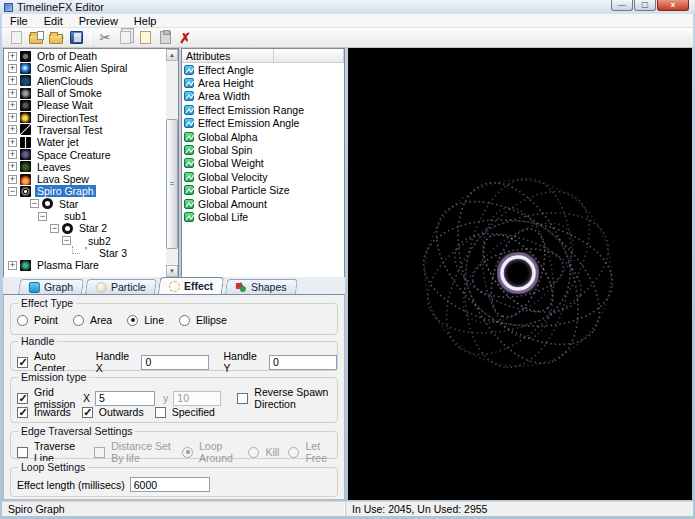  Describe the element at coordinates (56, 38) in the screenshot. I see `import-button: ↓` at that location.